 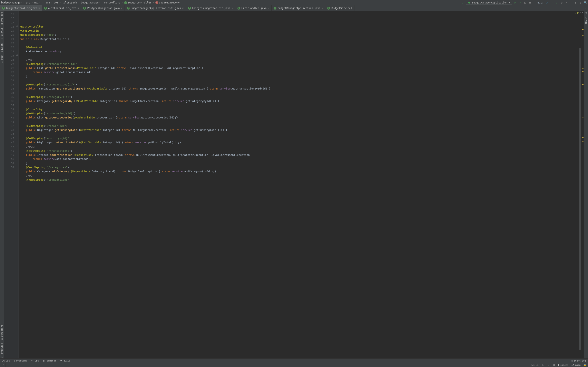 I want to click on lock-icon: 🔒, so click(x=585, y=365).